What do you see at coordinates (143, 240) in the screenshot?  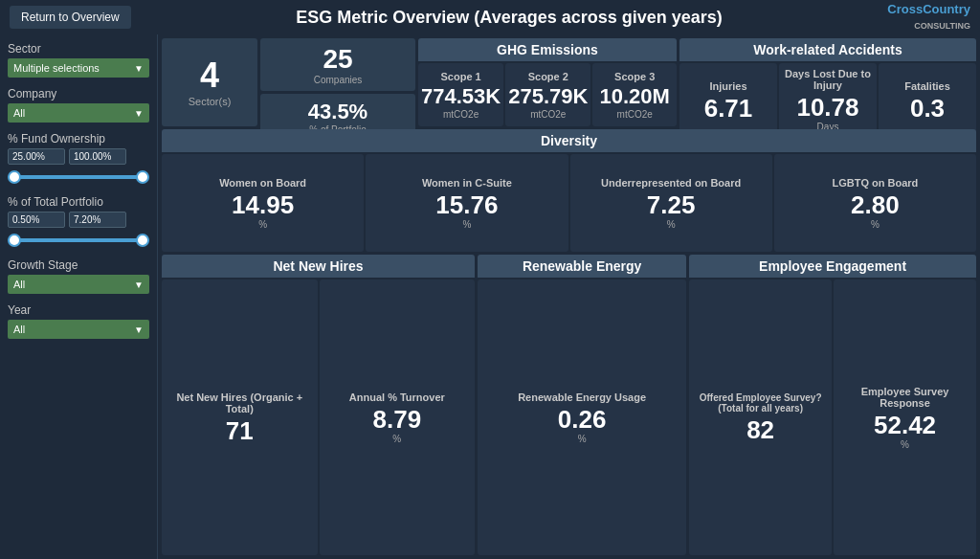 I see `portfolio-slider-right-thumb` at bounding box center [143, 240].